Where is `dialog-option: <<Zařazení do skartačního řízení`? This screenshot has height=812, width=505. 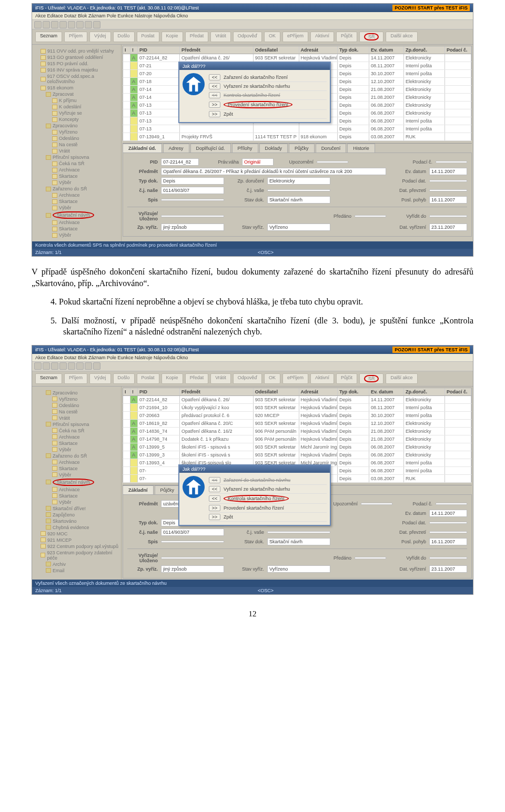 dialog-option: <<Zařazení do skartačního řízení is located at coordinates (268, 78).